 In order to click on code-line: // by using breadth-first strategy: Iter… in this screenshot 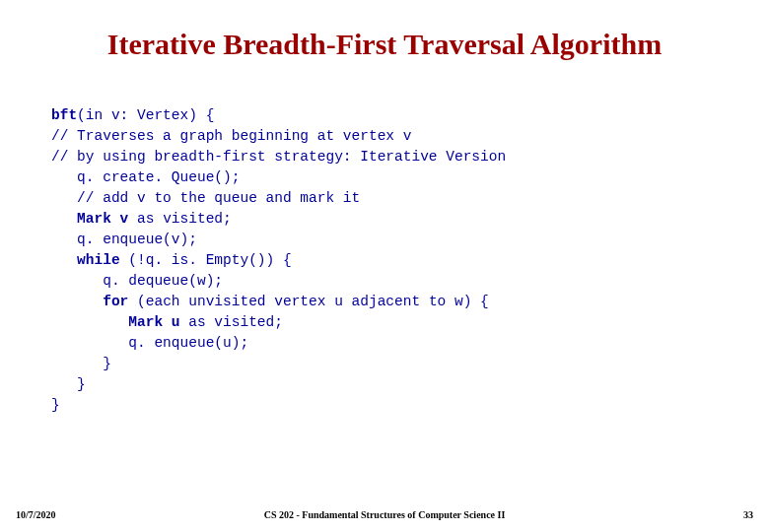, I will do `click(278, 157)`.